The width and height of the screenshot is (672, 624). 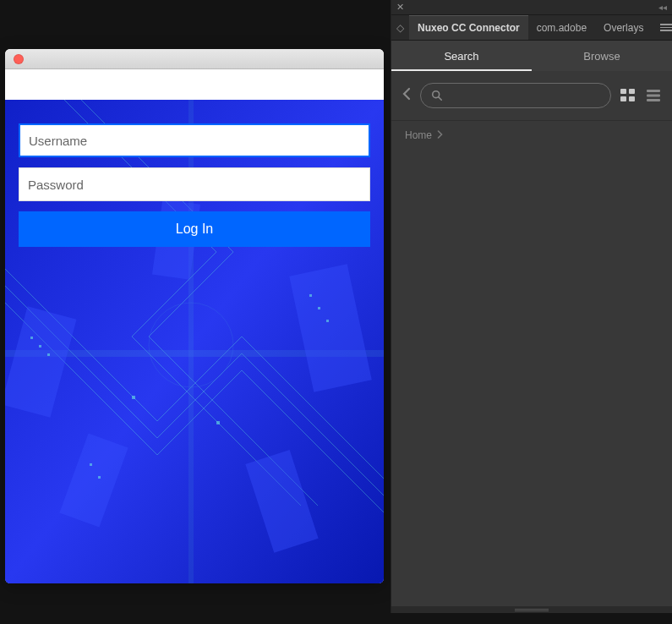 What do you see at coordinates (194, 184) in the screenshot?
I see `password-input` at bounding box center [194, 184].